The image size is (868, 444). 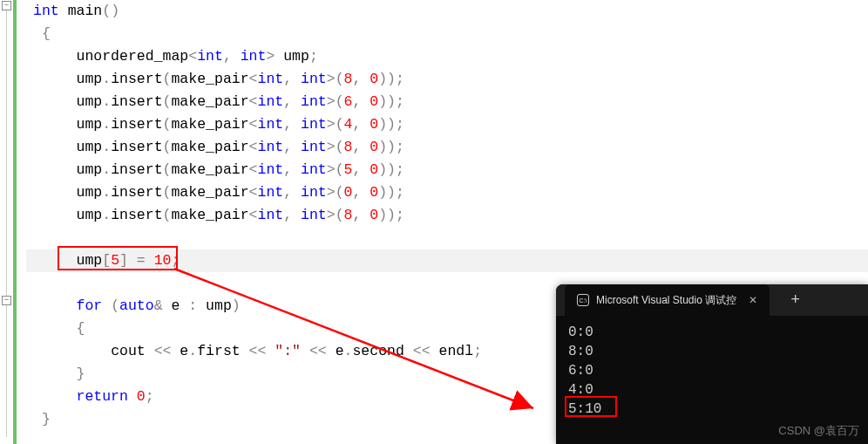 What do you see at coordinates (132, 56) in the screenshot?
I see `type: unordered_map` at bounding box center [132, 56].